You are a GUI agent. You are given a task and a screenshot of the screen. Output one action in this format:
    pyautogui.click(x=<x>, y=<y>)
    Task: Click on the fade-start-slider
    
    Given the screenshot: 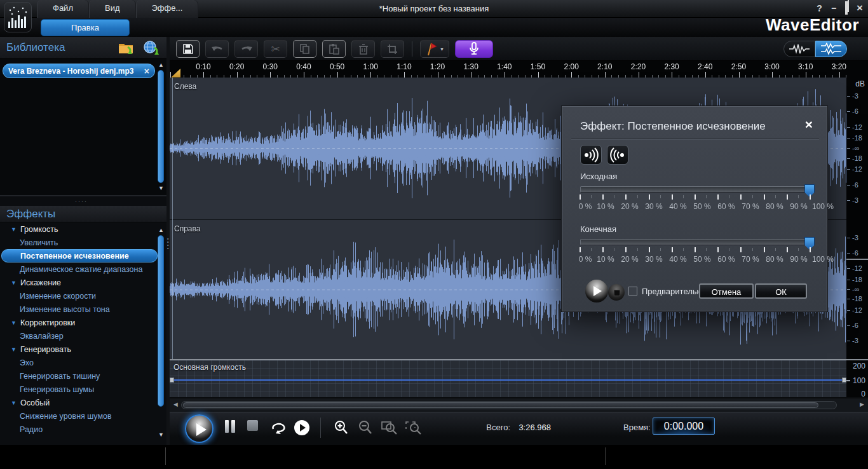 What is the action you would take?
    pyautogui.click(x=695, y=189)
    